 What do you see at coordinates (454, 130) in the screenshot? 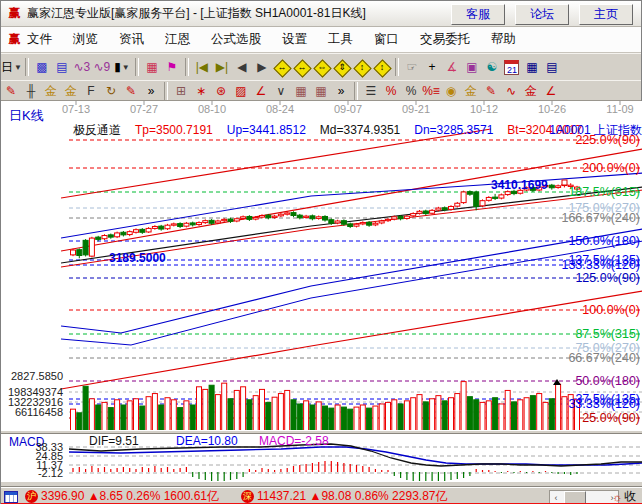
I see `gann-dn: Dn=3285.3571` at bounding box center [454, 130].